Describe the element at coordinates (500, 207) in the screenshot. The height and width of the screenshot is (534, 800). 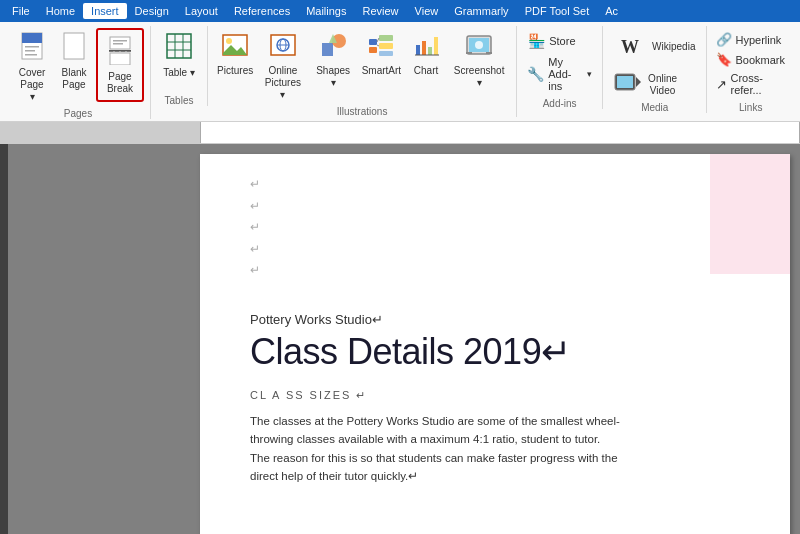
I see `return-mark-2: ↵` at that location.